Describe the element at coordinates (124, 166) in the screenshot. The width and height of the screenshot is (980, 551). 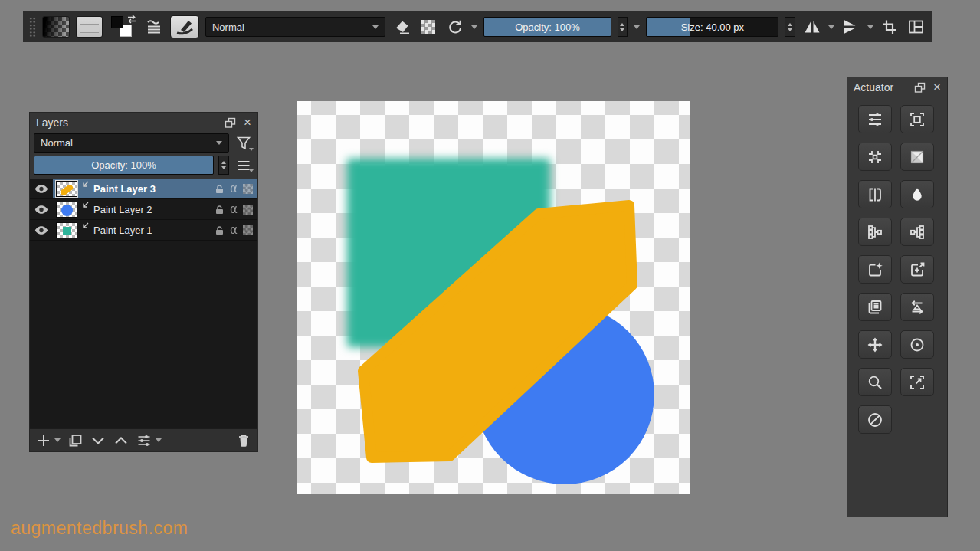
I see `layer-opacity-label: Opacity: 100%` at that location.